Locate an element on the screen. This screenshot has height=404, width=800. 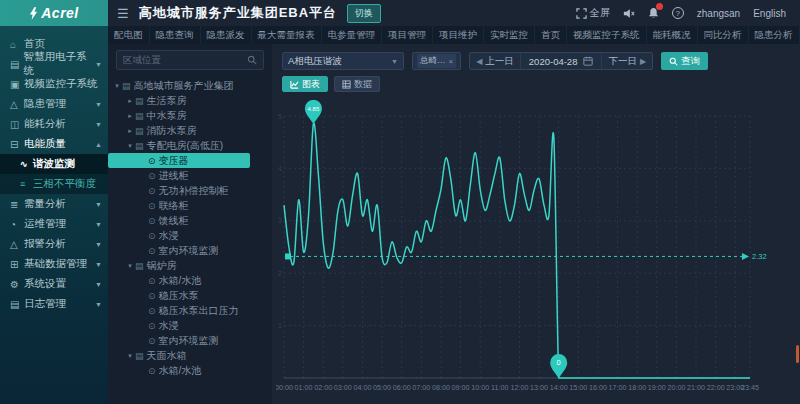
tab-同比分析: 同比分析 is located at coordinates (724, 35).